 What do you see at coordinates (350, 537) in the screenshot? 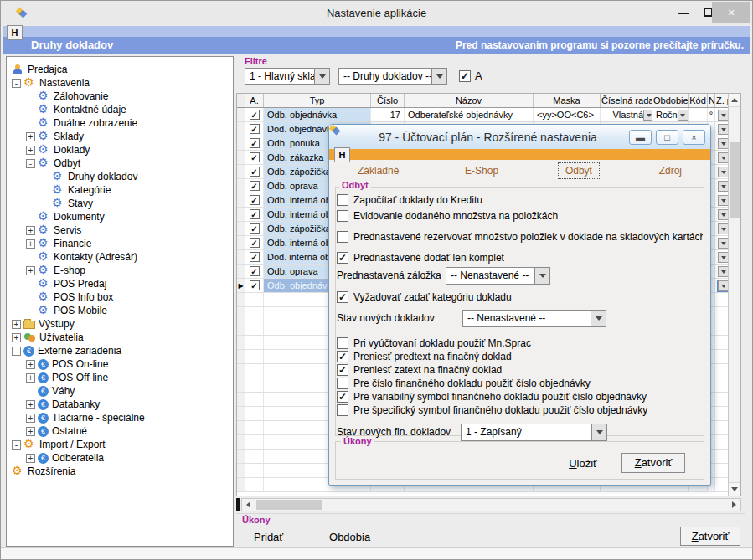
I see `periods-button: Obdobia` at bounding box center [350, 537].